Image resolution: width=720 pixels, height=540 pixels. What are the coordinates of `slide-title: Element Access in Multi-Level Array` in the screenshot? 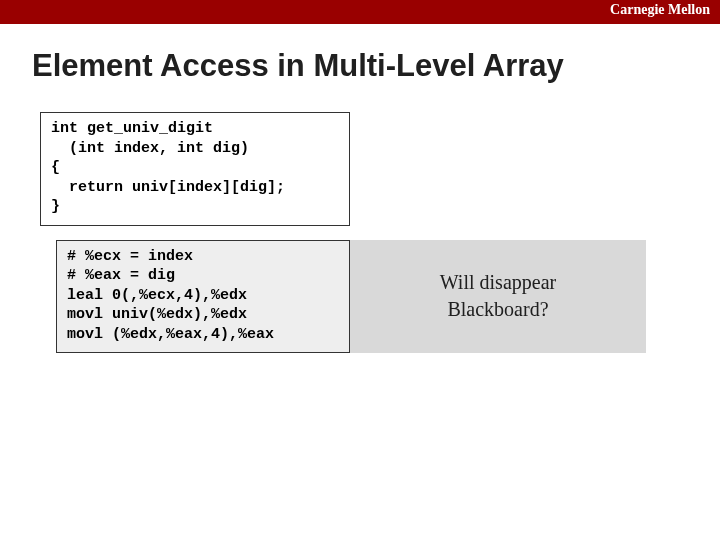 It's located at (376, 66).